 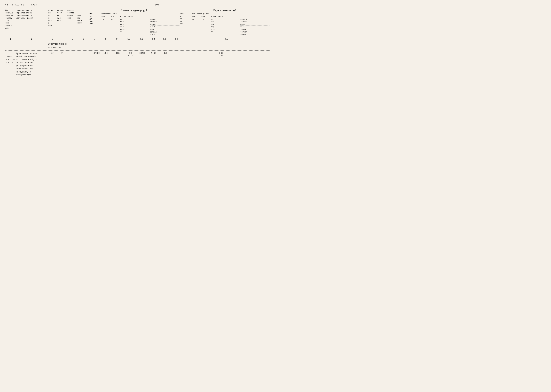 What do you see at coordinates (138, 8) in the screenshot?
I see `top-dashed-border` at bounding box center [138, 8].